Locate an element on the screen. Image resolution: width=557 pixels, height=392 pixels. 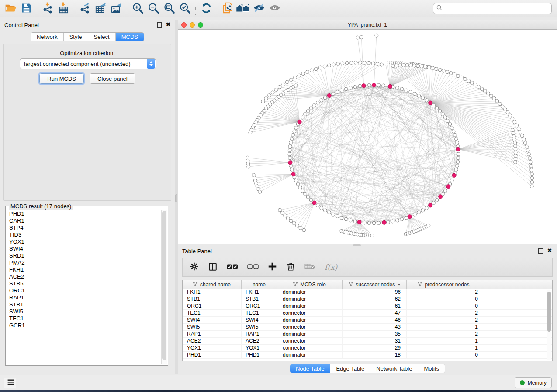
import-network-button is located at coordinates (48, 9).